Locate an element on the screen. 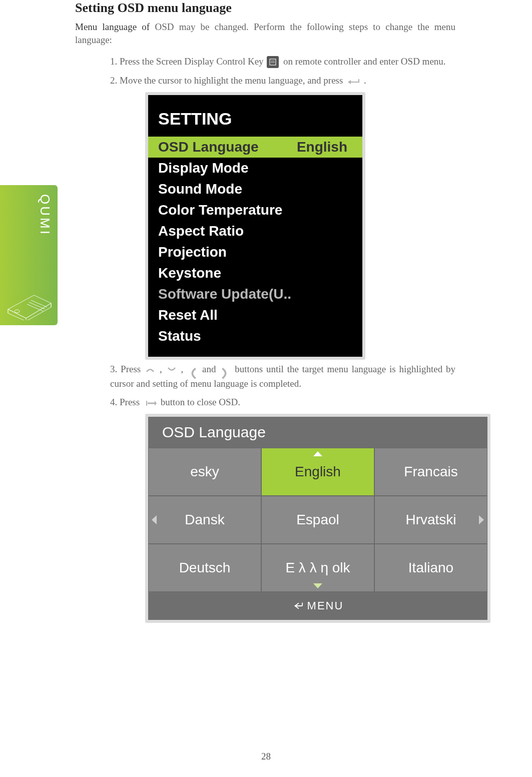 This screenshot has width=532, height=777. intro-lead: Menu language of is located at coordinates (112, 27).